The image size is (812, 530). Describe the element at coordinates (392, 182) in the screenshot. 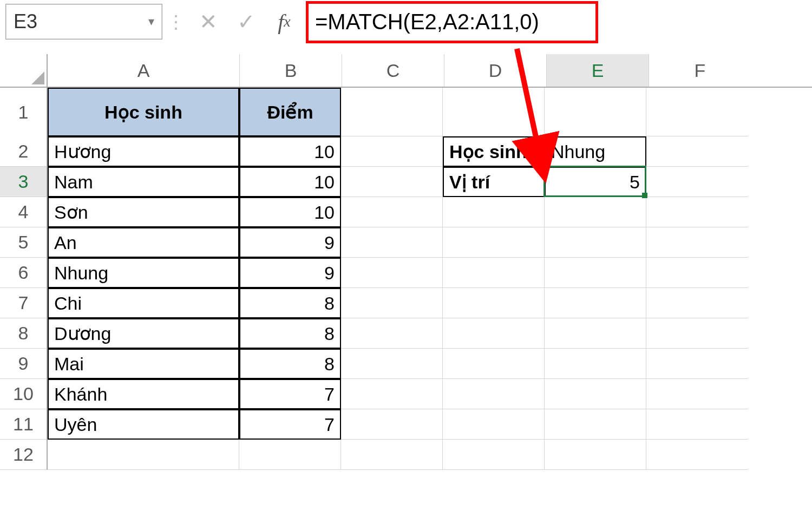

I see `cell-C3` at that location.